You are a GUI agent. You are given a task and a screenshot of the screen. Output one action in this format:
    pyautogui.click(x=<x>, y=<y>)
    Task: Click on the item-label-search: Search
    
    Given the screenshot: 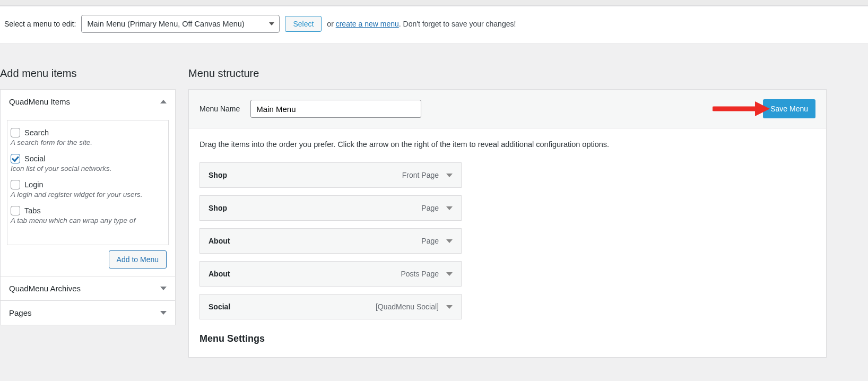 What is the action you would take?
    pyautogui.click(x=37, y=133)
    